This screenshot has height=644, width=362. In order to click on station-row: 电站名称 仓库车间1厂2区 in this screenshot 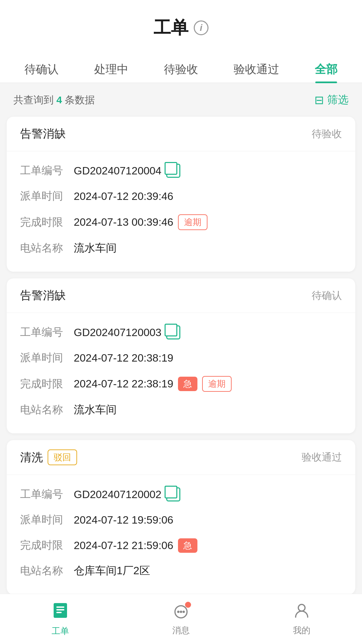, I will do `click(181, 571)`.